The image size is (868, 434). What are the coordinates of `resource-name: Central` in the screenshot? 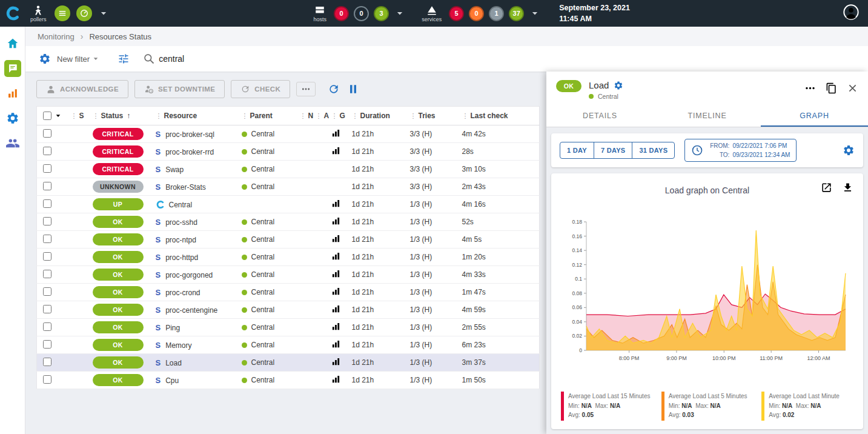 It's located at (181, 205).